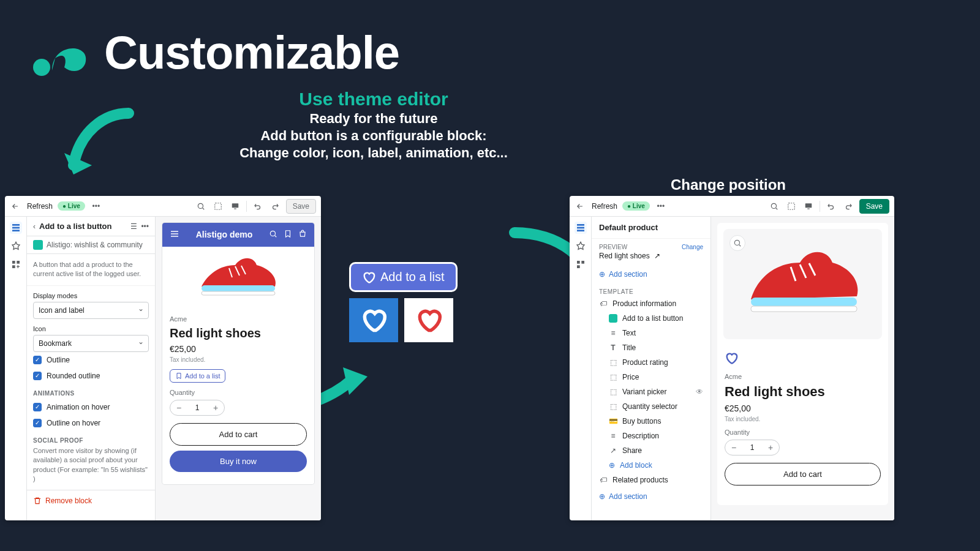 This screenshot has height=551, width=980. I want to click on hidden-icon: 👁, so click(699, 392).